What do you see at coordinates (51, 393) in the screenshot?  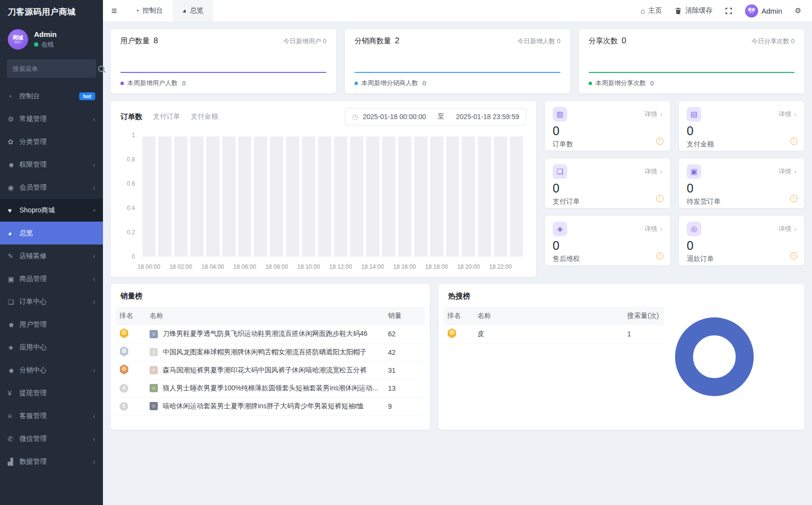 I see `sidebar-item-提现管理: ¥提现管理` at bounding box center [51, 393].